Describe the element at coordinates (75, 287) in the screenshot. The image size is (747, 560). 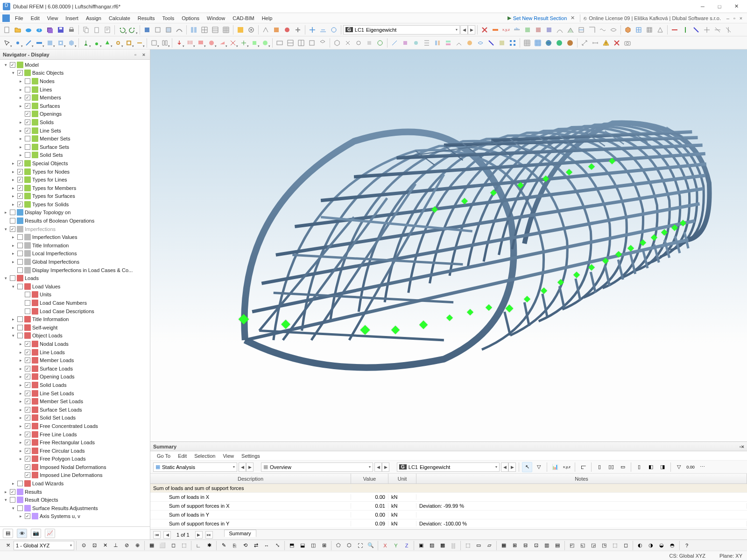
I see `tree-node: ▾Load Values` at that location.